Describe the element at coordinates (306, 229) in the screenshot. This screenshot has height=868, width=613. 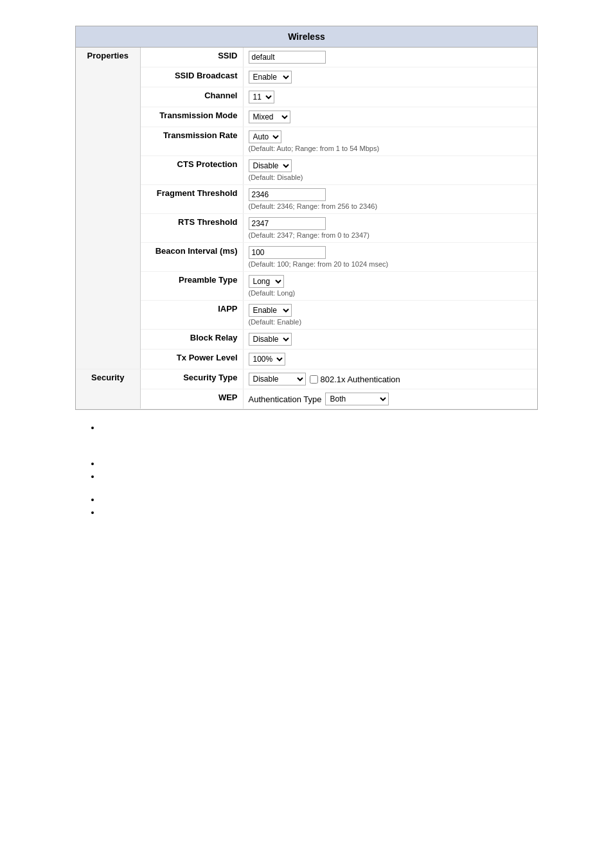
I see `rts-threshold-row: RTS Threshold (Default: 2347; Range: fro…` at that location.